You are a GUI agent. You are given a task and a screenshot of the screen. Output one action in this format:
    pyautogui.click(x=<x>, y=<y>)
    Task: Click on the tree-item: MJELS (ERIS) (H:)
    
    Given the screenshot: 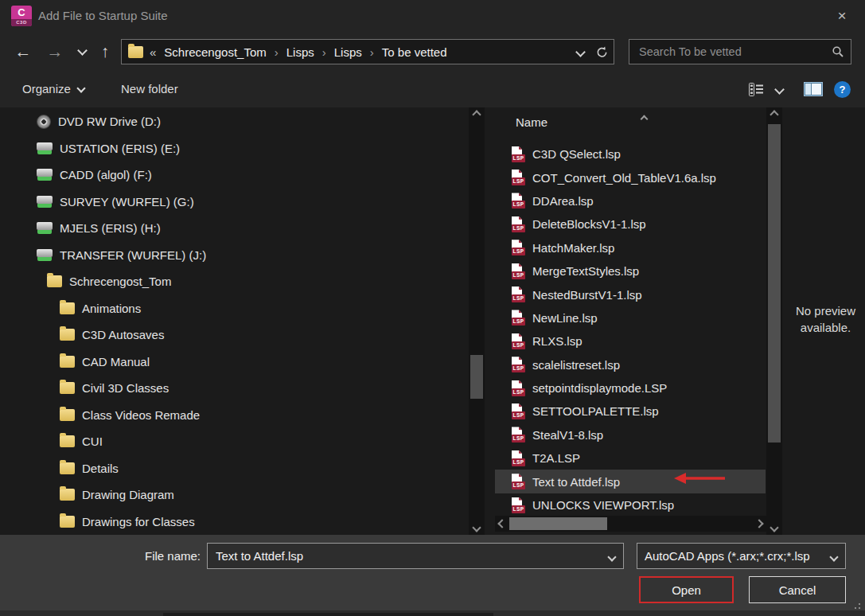 What is the action you would take?
    pyautogui.click(x=234, y=228)
    